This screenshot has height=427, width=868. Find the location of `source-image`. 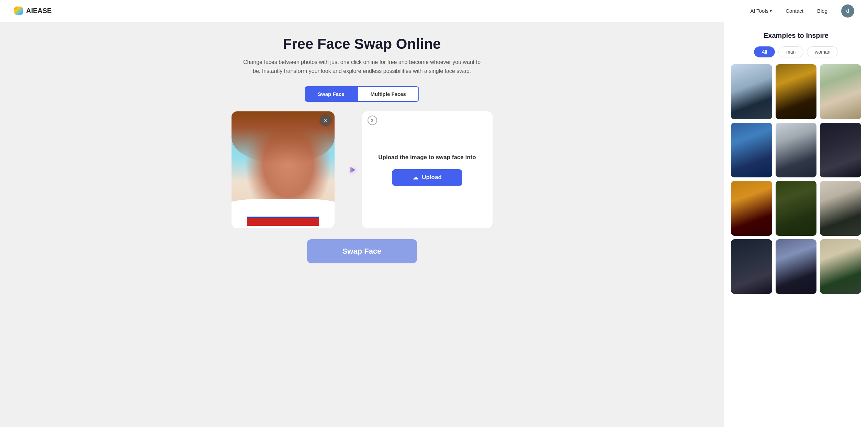

source-image is located at coordinates (283, 170).